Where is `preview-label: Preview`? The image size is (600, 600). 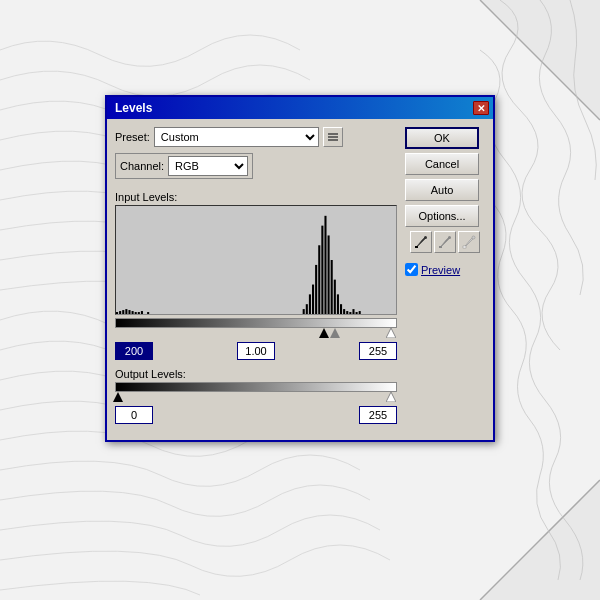 preview-label: Preview is located at coordinates (440, 270).